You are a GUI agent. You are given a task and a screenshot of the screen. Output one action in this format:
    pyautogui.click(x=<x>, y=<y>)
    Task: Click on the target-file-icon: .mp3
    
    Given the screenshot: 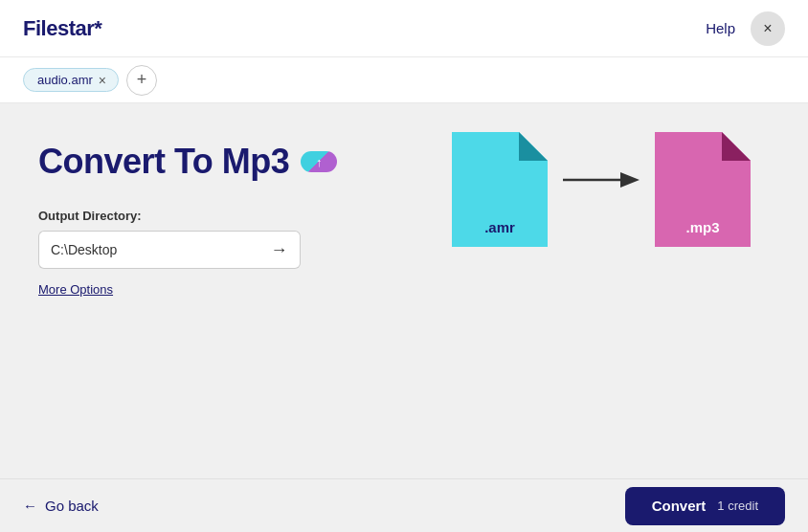 What is the action you would take?
    pyautogui.click(x=703, y=189)
    